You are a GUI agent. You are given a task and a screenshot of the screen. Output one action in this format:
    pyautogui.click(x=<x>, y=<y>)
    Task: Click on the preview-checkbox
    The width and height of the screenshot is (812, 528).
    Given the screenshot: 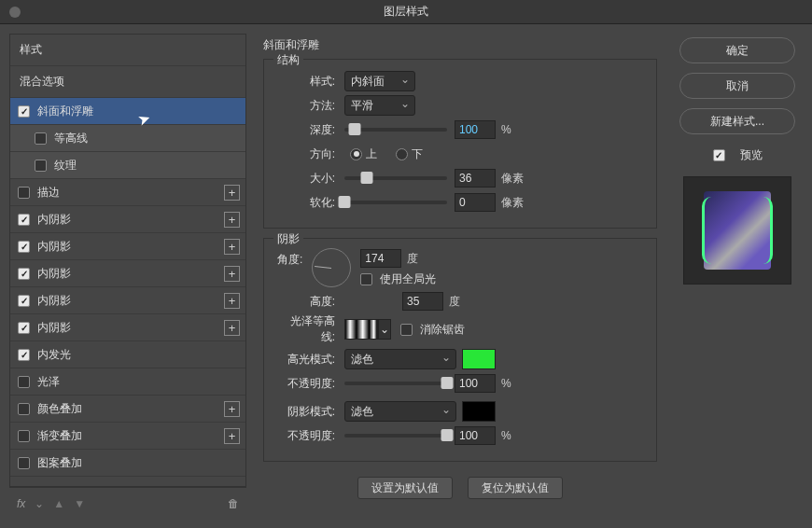 What is the action you would take?
    pyautogui.click(x=719, y=155)
    